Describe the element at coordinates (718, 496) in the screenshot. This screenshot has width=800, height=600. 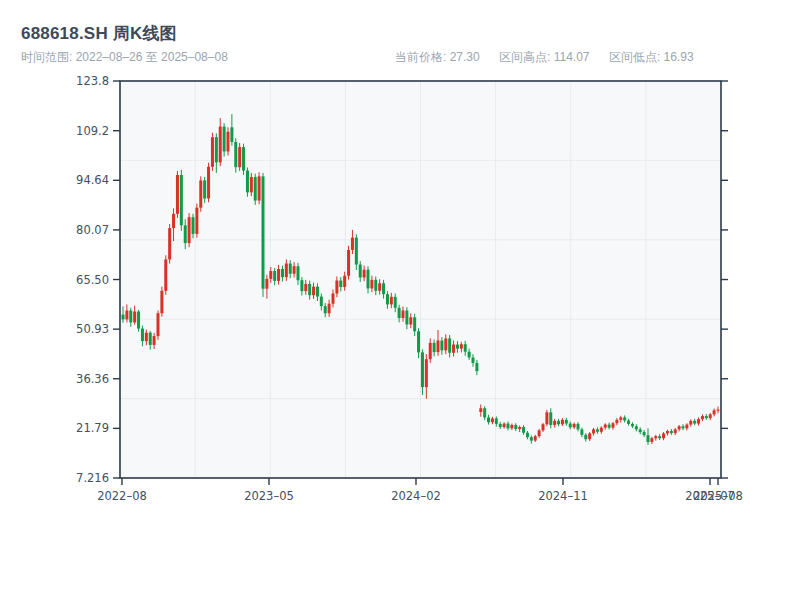
I see `x-tick-label: 2025–08` at that location.